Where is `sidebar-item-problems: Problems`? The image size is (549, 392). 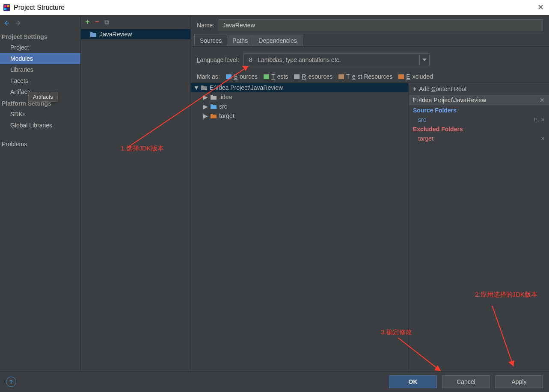 sidebar-item-problems: Problems is located at coordinates (40, 144).